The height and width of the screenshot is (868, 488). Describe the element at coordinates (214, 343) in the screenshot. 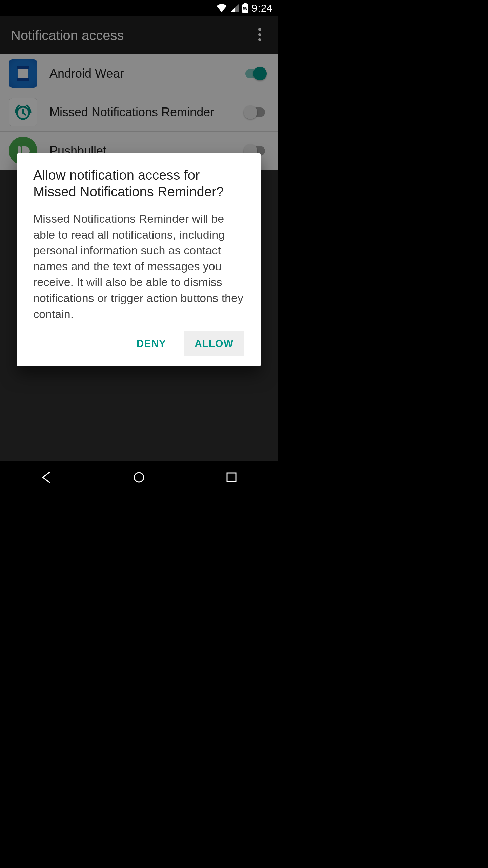

I see `allow-button: ALLOW` at that location.